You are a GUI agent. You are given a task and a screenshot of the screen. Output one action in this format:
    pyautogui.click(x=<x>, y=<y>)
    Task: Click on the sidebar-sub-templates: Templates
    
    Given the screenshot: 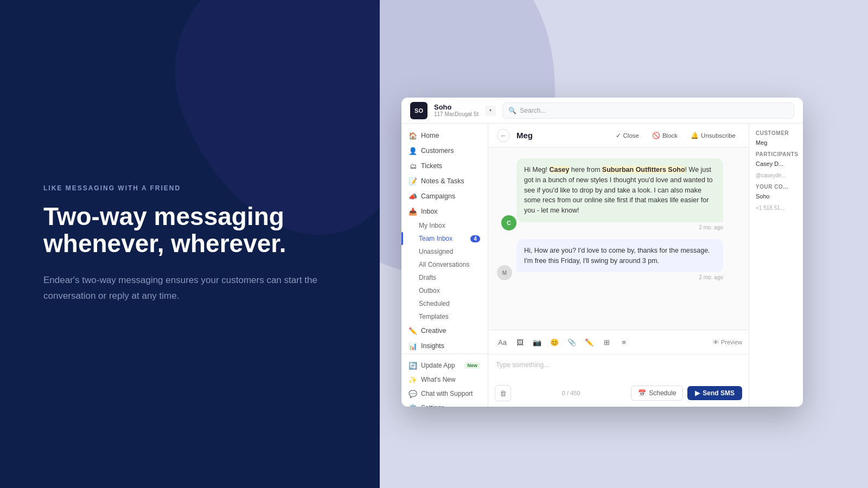 What is the action you would take?
    pyautogui.click(x=445, y=317)
    